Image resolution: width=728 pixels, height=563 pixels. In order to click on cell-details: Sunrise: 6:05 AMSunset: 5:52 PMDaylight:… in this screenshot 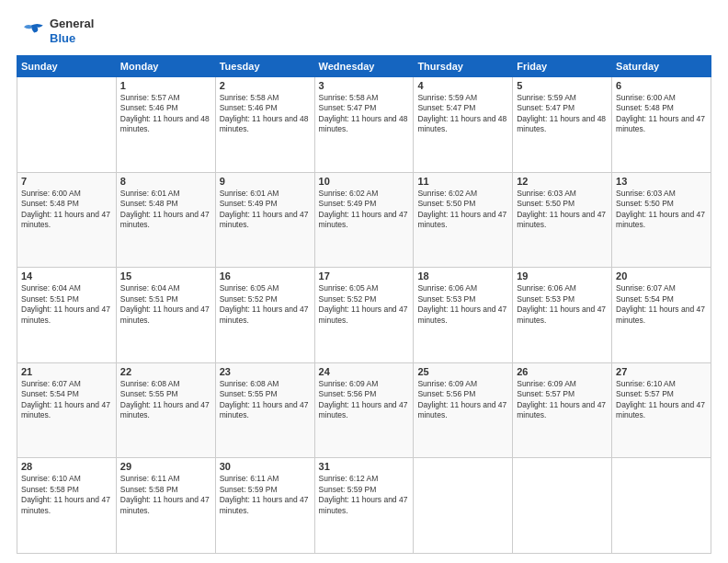, I will do `click(364, 304)`.